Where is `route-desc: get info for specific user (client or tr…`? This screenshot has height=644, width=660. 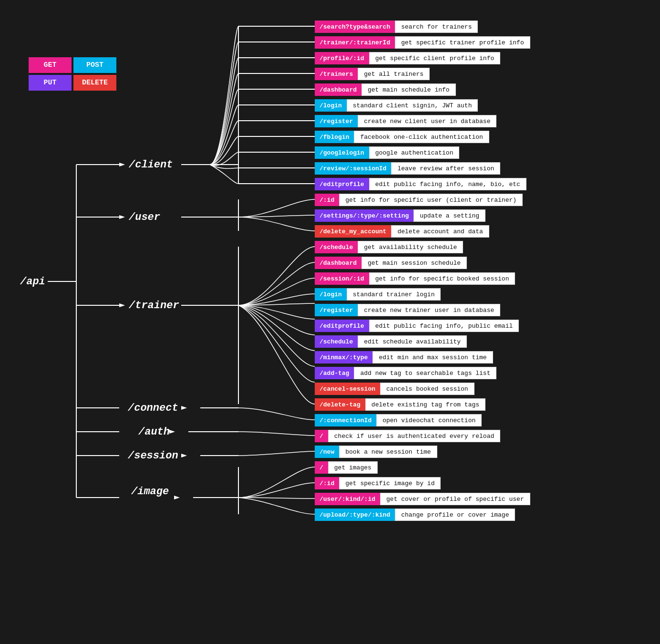
route-desc: get info for specific user (client or tr… is located at coordinates (431, 200).